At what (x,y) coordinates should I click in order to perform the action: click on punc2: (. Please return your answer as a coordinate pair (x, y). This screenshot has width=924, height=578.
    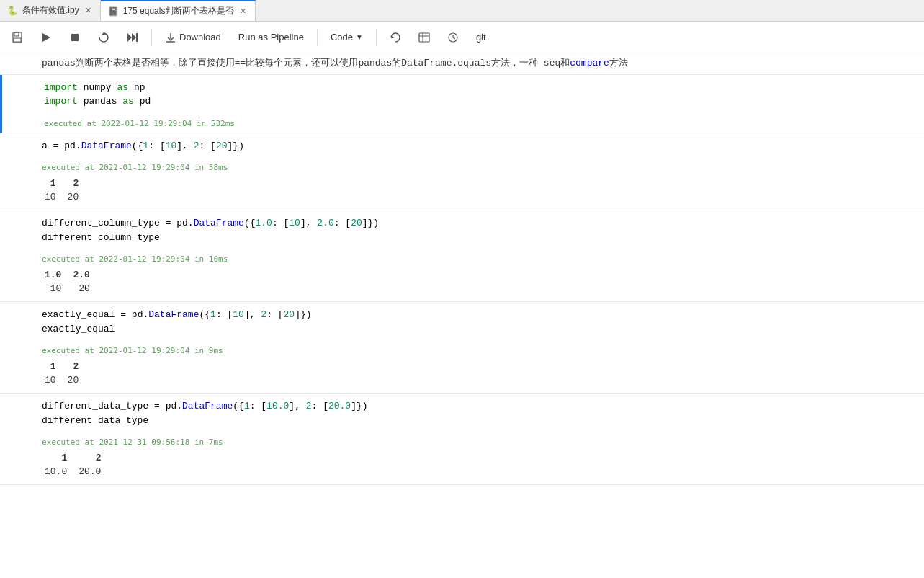
    Looking at the image, I should click on (247, 223).